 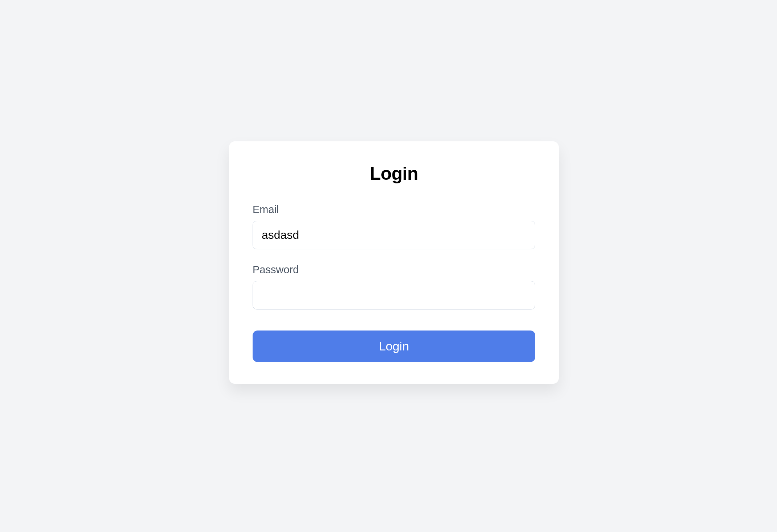 What do you see at coordinates (394, 270) in the screenshot?
I see `password-label: Password` at bounding box center [394, 270].